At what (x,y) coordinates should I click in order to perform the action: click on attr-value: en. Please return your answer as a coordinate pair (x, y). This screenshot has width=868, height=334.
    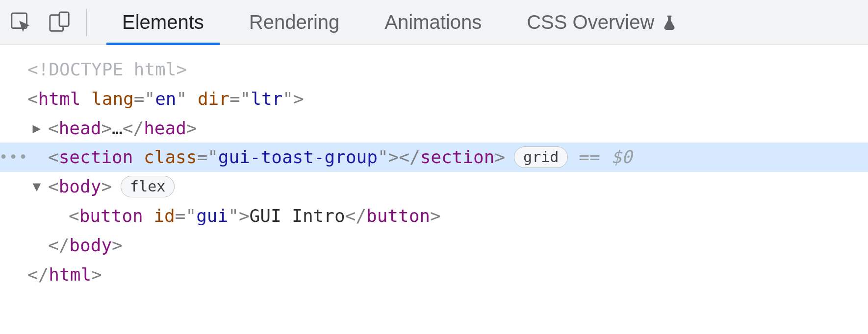
    Looking at the image, I should click on (166, 99).